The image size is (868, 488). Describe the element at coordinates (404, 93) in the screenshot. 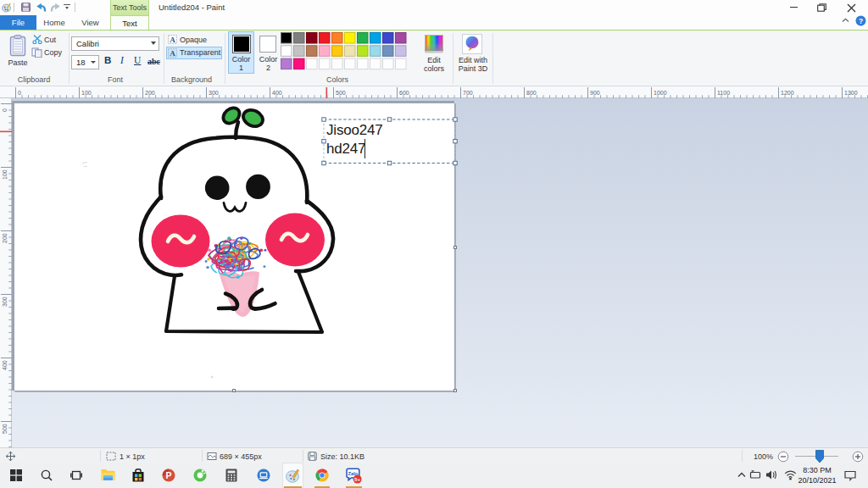

I see `svg-text: 600` at that location.